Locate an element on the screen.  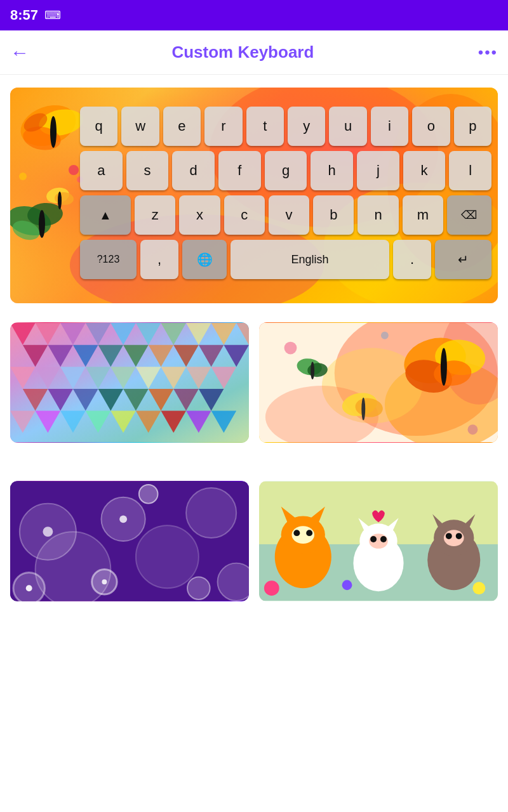
key-c: c is located at coordinates (244, 215).